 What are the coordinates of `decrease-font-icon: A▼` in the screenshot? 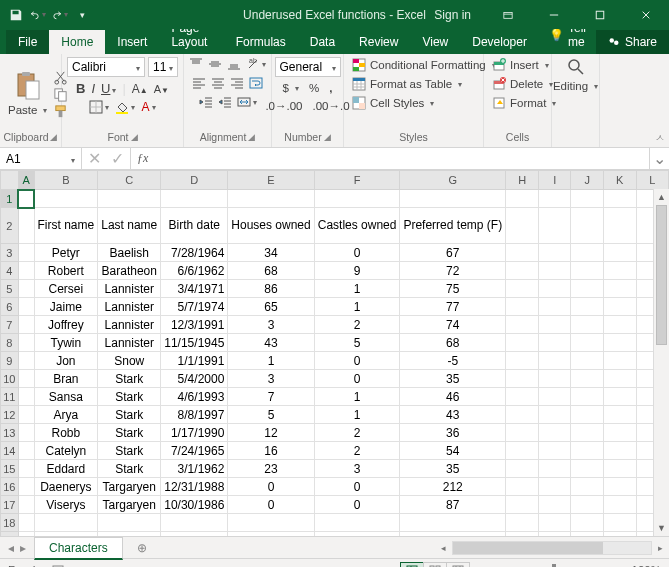 It's located at (162, 89).